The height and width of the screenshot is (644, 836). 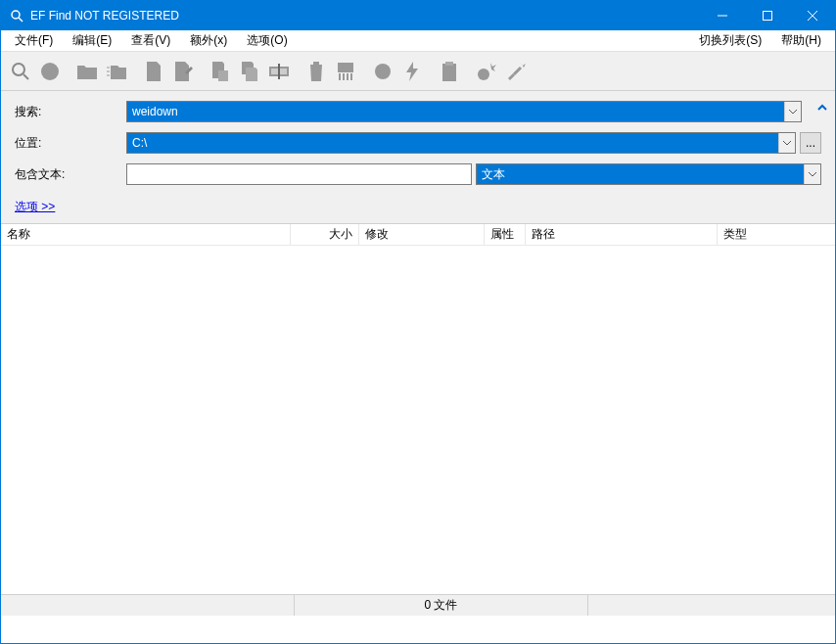 What do you see at coordinates (622, 235) in the screenshot?
I see `col-path: 路径` at bounding box center [622, 235].